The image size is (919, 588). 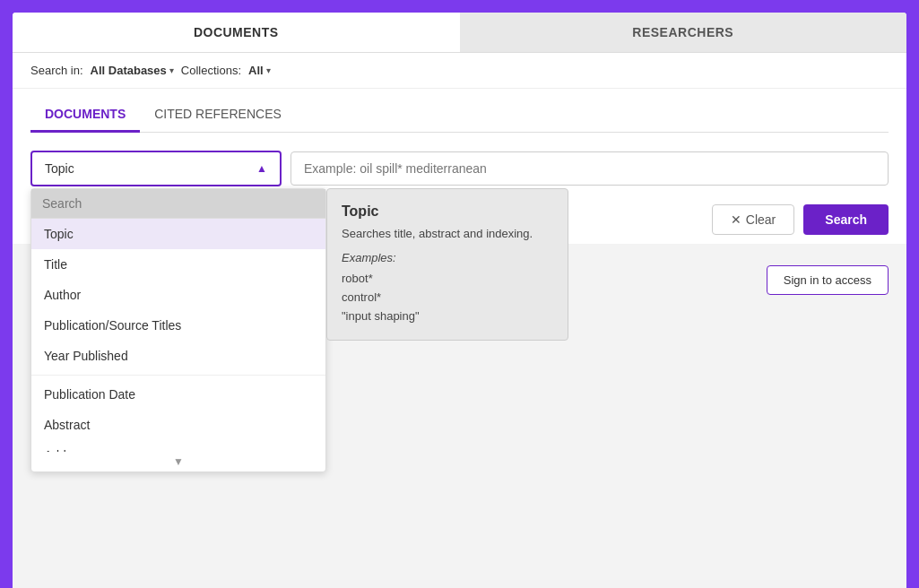 I want to click on collections-caret-icon: ▾, so click(x=269, y=70).